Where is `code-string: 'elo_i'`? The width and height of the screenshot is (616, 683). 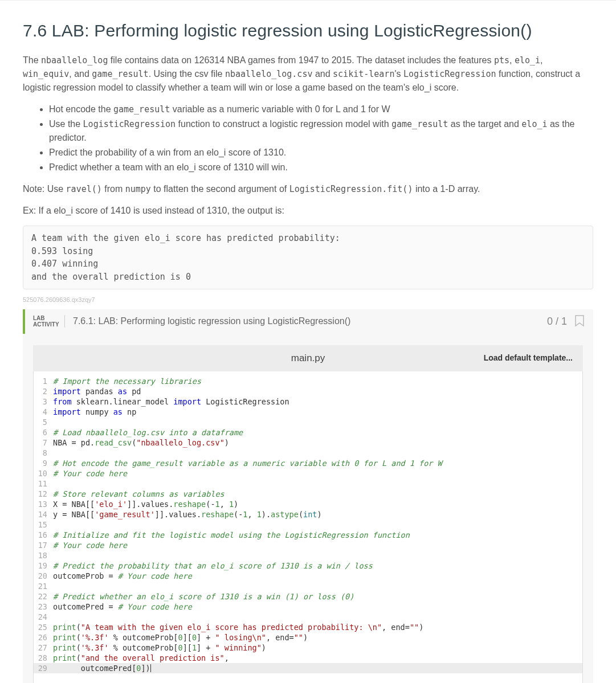
code-string: 'elo_i' is located at coordinates (111, 504).